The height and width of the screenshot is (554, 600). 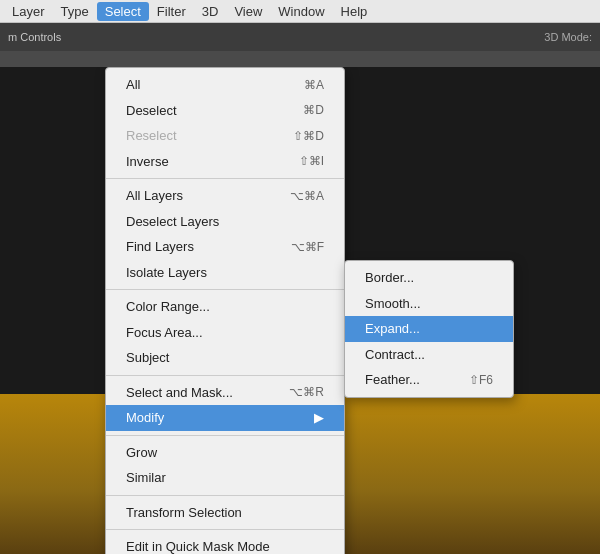 What do you see at coordinates (34, 37) in the screenshot?
I see `toolbar-label: m Controls` at bounding box center [34, 37].